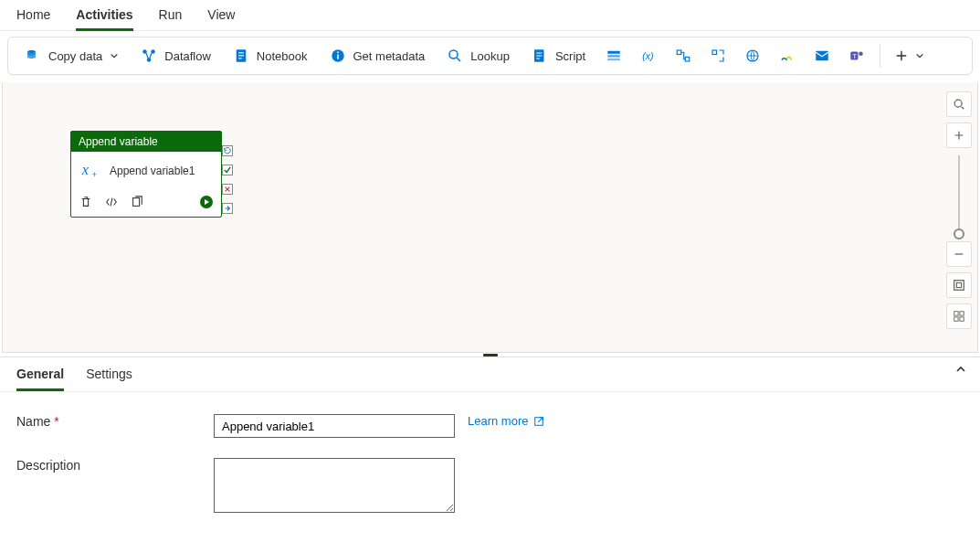  What do you see at coordinates (959, 254) in the screenshot?
I see `zoom-out-icon` at bounding box center [959, 254].